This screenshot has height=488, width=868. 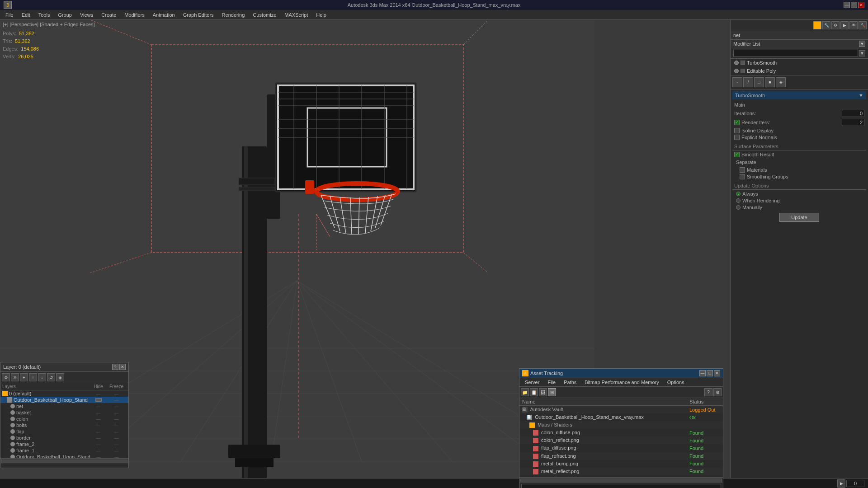 What do you see at coordinates (26, 15) in the screenshot?
I see `menu-edit: Edit` at bounding box center [26, 15].